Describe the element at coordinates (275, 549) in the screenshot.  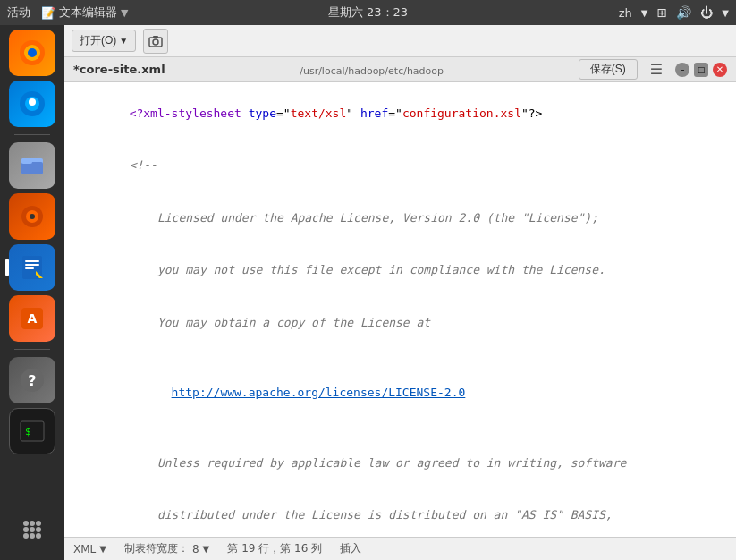
I see `position-label: 第 19 行，第 16 列` at that location.